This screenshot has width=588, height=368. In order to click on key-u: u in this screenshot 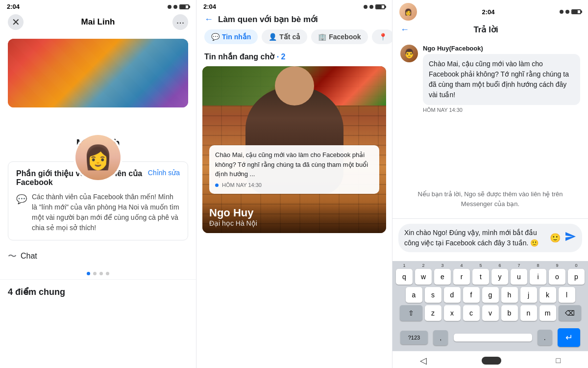, I will do `click(519, 277)`.